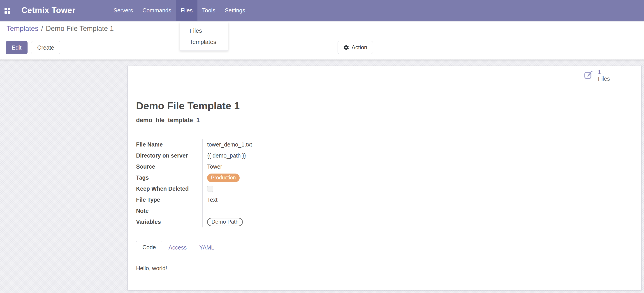  What do you see at coordinates (212, 200) in the screenshot?
I see `field-value-text-file-type: Text` at bounding box center [212, 200].